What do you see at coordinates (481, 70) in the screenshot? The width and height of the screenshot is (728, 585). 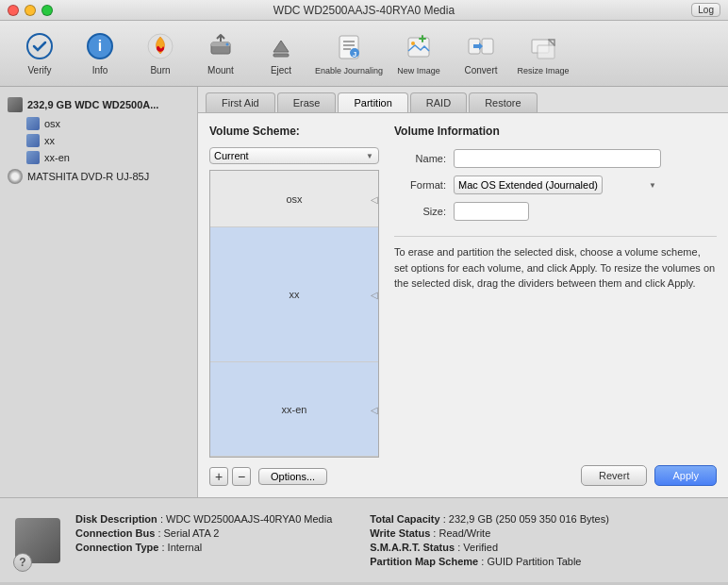 I see `toolbar-convert-label: Convert` at bounding box center [481, 70].